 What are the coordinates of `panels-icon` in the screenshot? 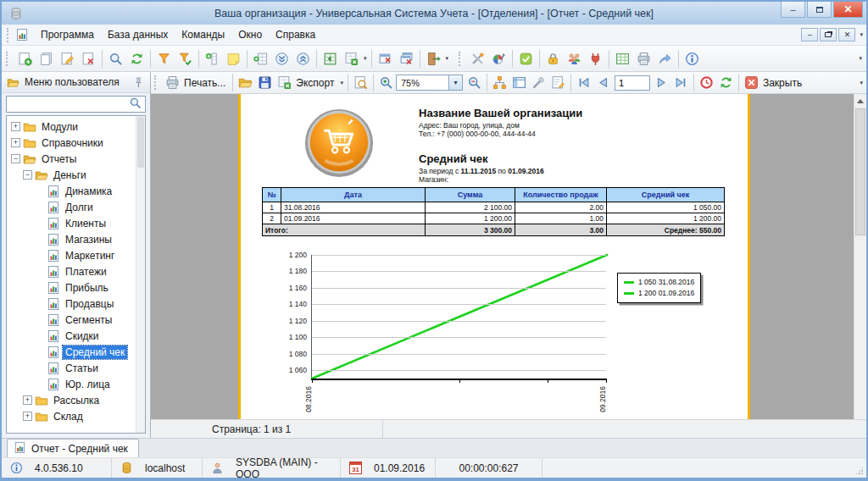 It's located at (519, 83).